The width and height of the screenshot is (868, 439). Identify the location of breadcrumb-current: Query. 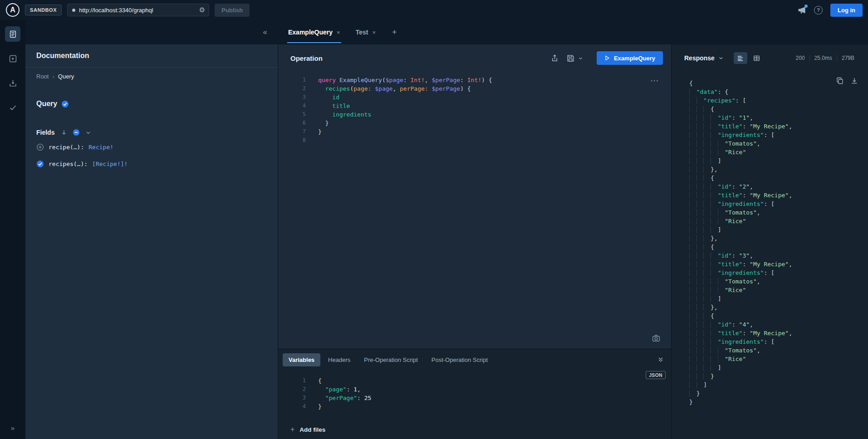
(66, 76).